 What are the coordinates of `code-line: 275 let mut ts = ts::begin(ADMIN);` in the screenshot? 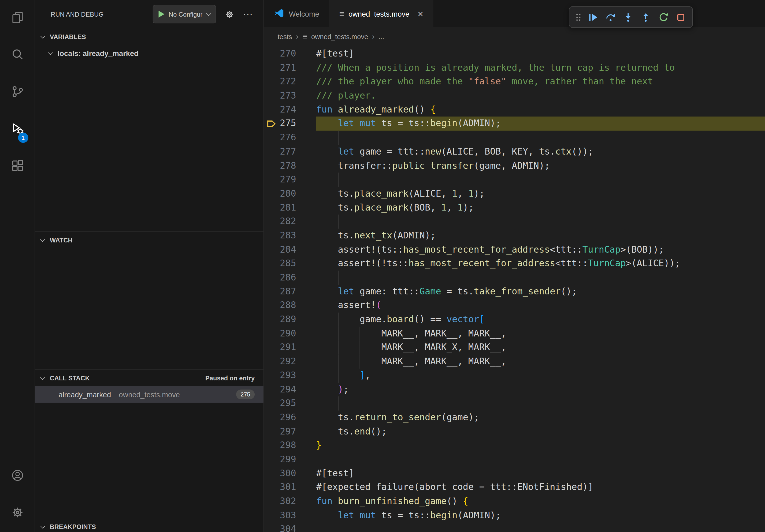 It's located at (514, 124).